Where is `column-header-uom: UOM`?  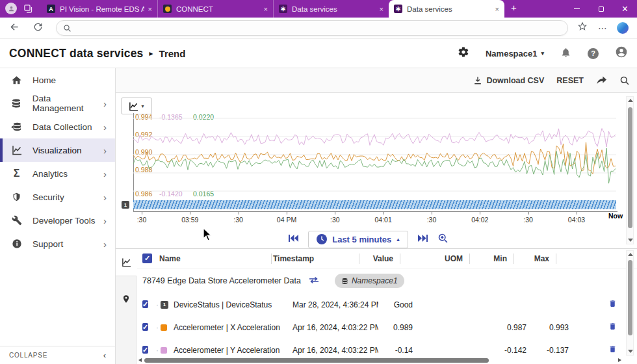 column-header-uom: UOM is located at coordinates (434, 259).